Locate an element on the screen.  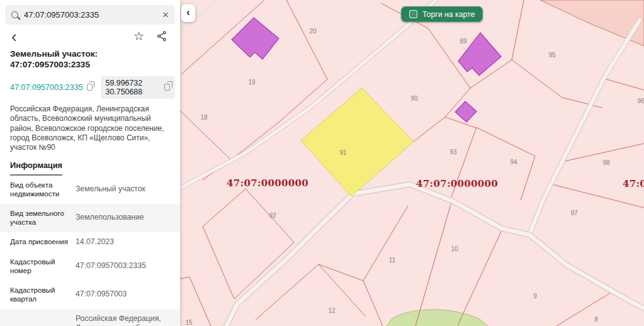
parcel-number: 96 is located at coordinates (641, 101).